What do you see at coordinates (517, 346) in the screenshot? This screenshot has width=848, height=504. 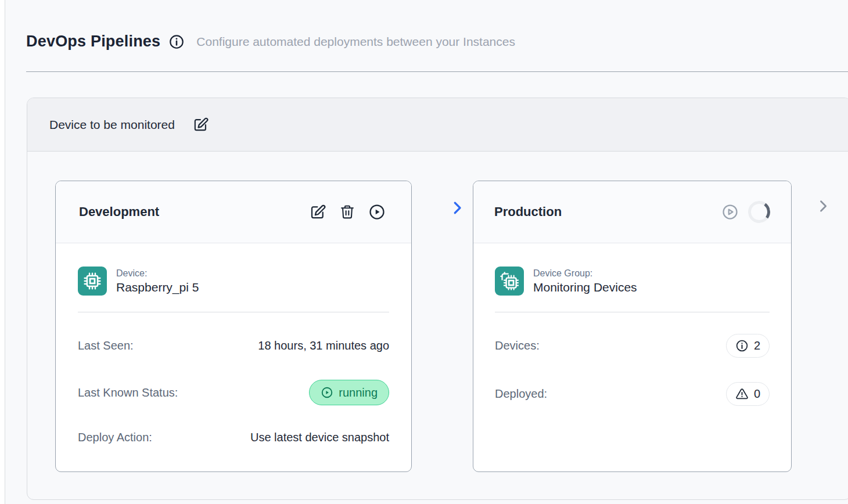 I see `devices-label: Devices:` at bounding box center [517, 346].